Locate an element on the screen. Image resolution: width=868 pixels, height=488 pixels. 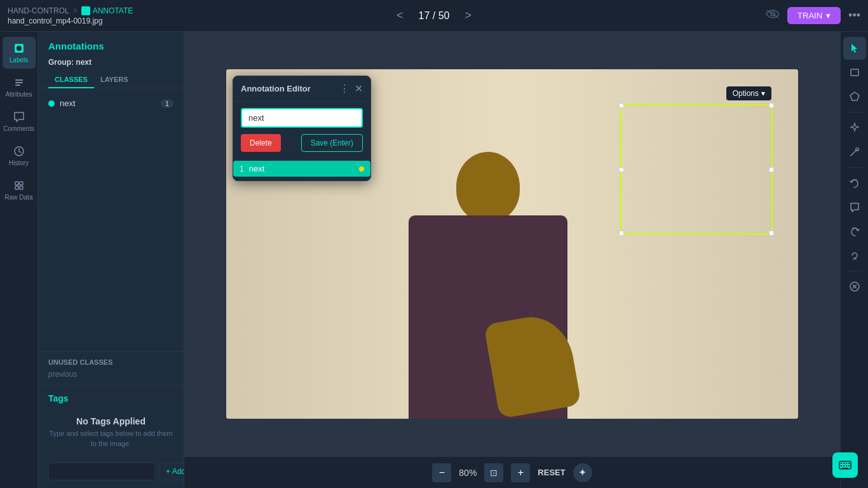
unused-classes-section: UNUSED CLASSES previous is located at coordinates (111, 369).